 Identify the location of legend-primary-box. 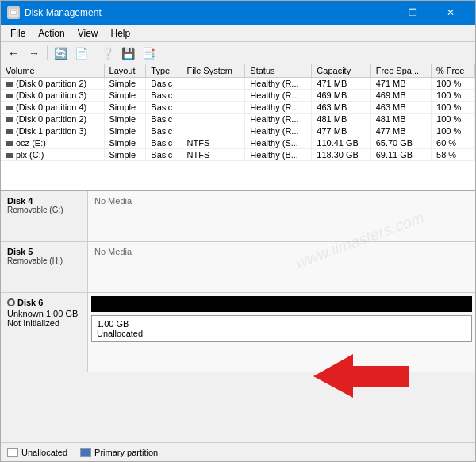
(86, 452).